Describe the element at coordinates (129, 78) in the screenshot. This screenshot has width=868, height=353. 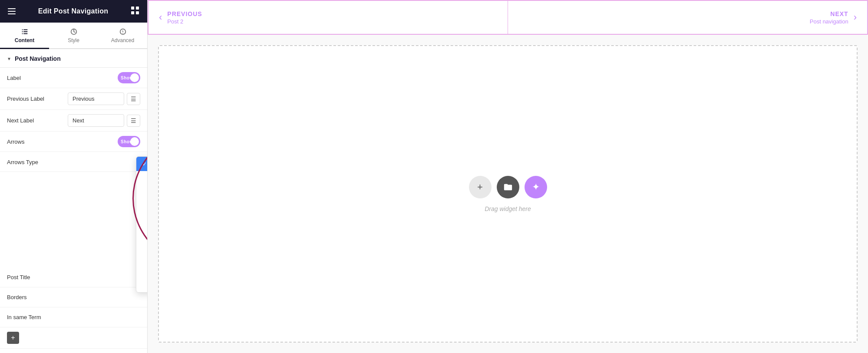
I see `label-toggle: Show` at that location.